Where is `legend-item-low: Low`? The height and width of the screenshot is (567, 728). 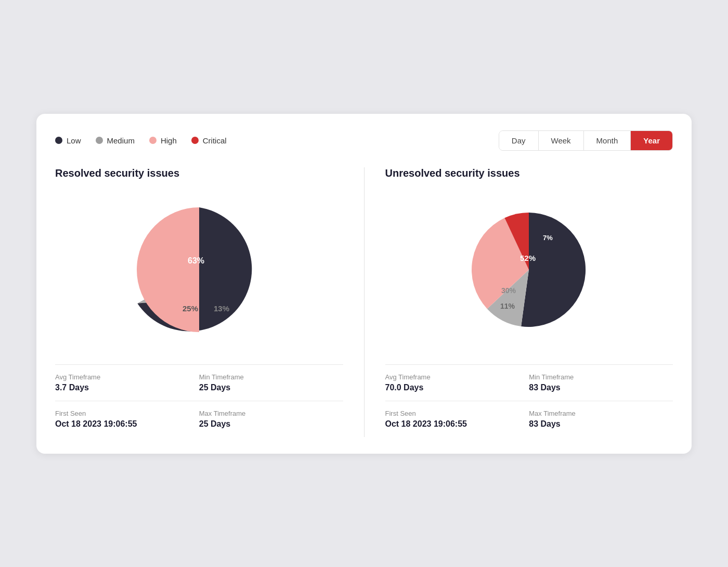 legend-item-low: Low is located at coordinates (68, 140).